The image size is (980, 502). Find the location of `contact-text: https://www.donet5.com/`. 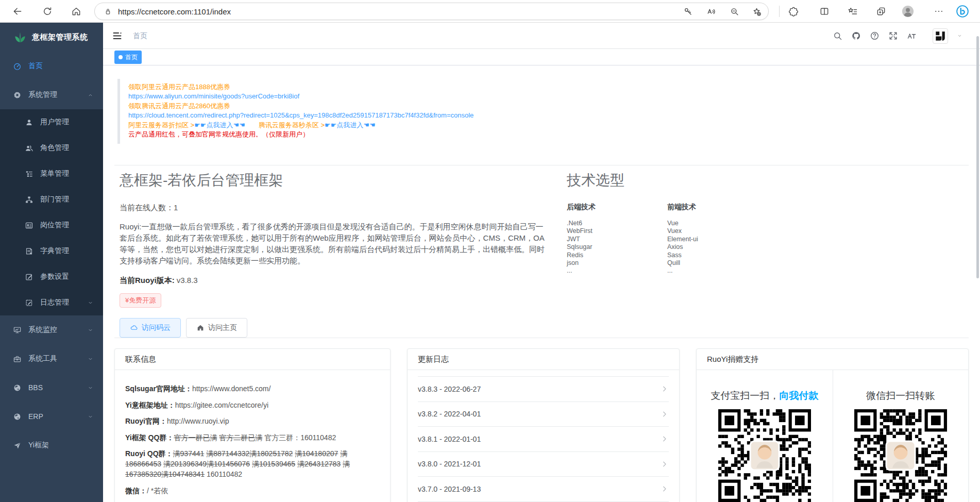

contact-text: https://www.donet5.com/ is located at coordinates (232, 389).